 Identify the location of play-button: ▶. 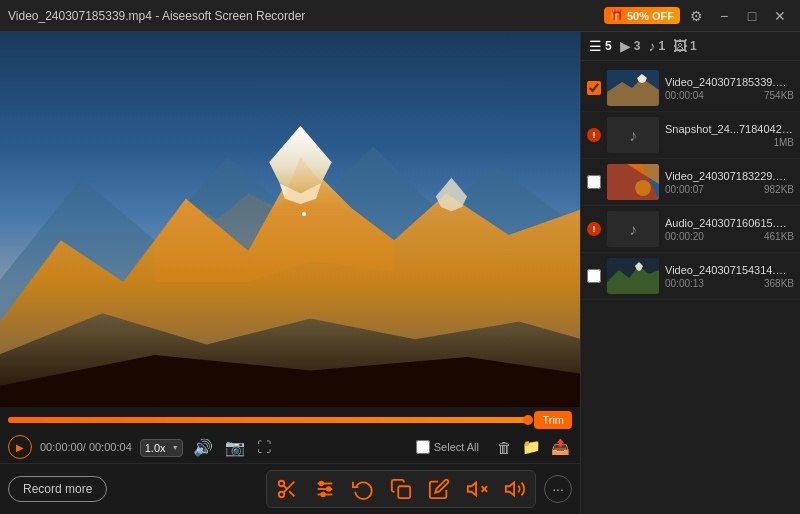
(20, 447).